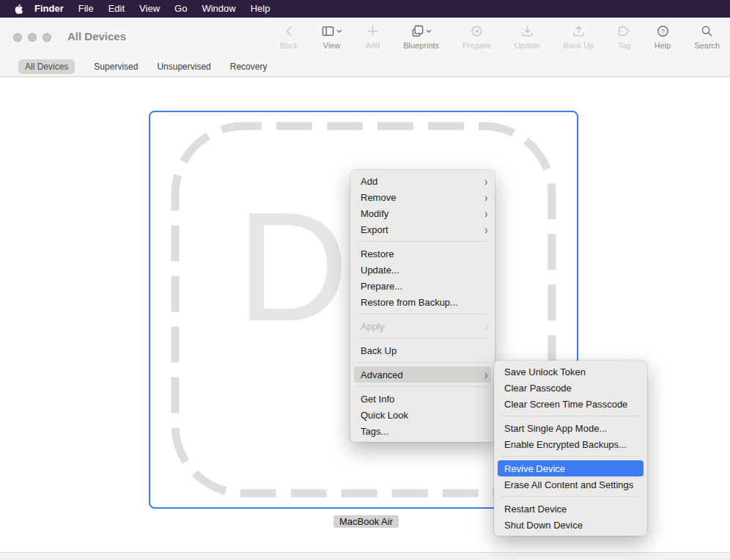 This screenshot has width=730, height=560. Describe the element at coordinates (422, 326) in the screenshot. I see `context-menu-item-apply: Apply›` at that location.